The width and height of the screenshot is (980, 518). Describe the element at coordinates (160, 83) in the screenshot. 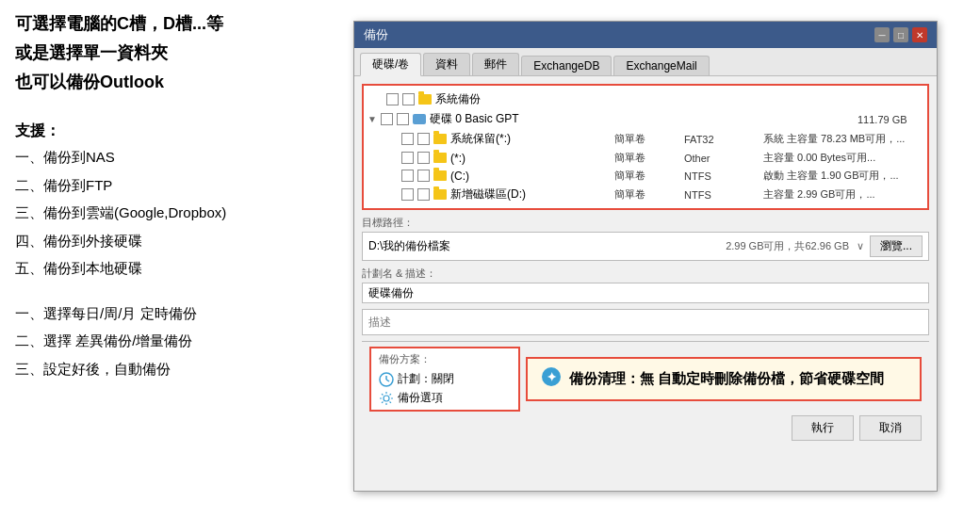

I see `intro-line-3: 也可以備份Outlook` at that location.